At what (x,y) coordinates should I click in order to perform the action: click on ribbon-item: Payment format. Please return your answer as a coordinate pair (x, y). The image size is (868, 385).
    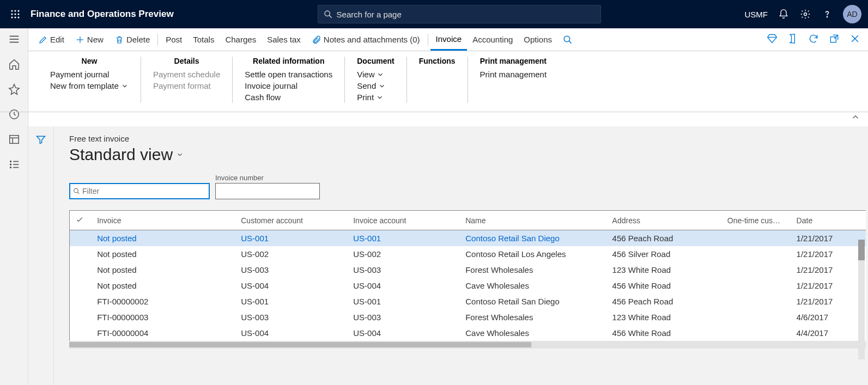
    Looking at the image, I should click on (186, 86).